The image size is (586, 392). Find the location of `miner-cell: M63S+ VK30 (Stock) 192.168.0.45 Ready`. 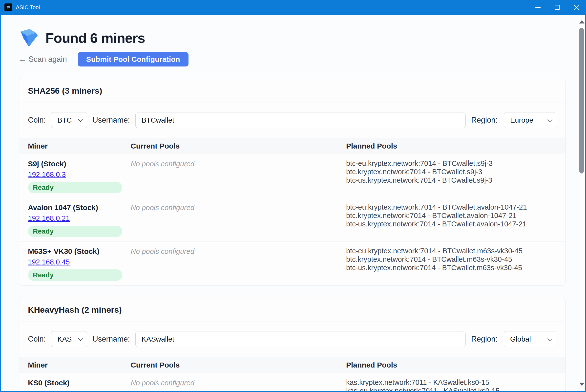

miner-cell: M63S+ VK30 (Stock) 192.168.0.45 Ready is located at coordinates (79, 264).